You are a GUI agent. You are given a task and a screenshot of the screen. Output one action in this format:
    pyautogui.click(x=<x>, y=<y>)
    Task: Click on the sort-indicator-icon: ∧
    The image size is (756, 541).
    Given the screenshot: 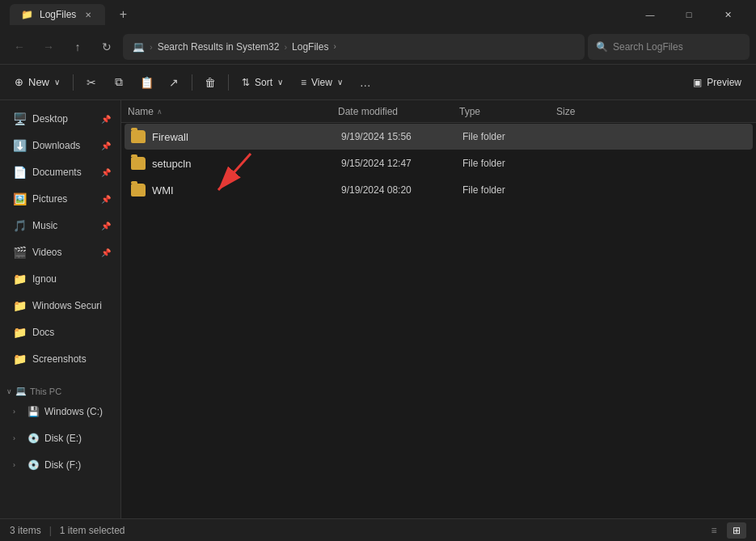 What is the action you would take?
    pyautogui.click(x=160, y=112)
    